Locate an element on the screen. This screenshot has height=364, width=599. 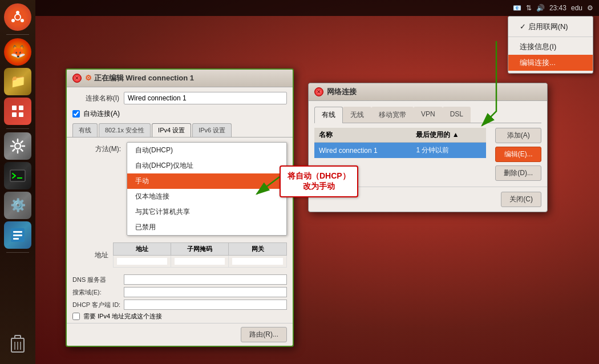
addr-col-gw: 网关 is located at coordinates (258, 249).